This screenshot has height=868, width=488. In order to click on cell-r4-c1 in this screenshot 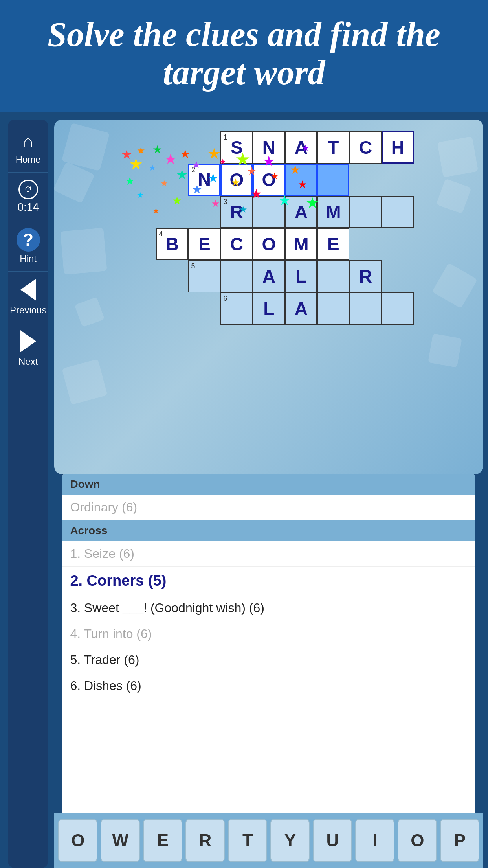, I will do `click(140, 244)`.